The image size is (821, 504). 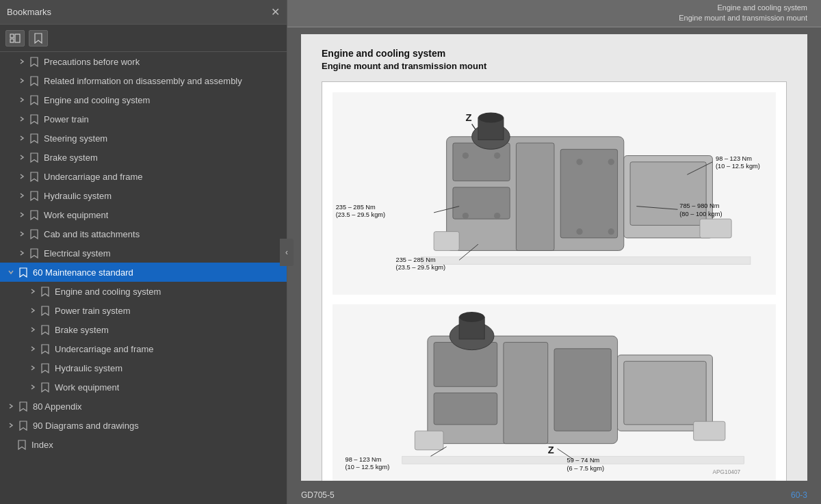 What do you see at coordinates (554, 66) in the screenshot?
I see `document-subtitle: Engine mount and transmission mount` at bounding box center [554, 66].